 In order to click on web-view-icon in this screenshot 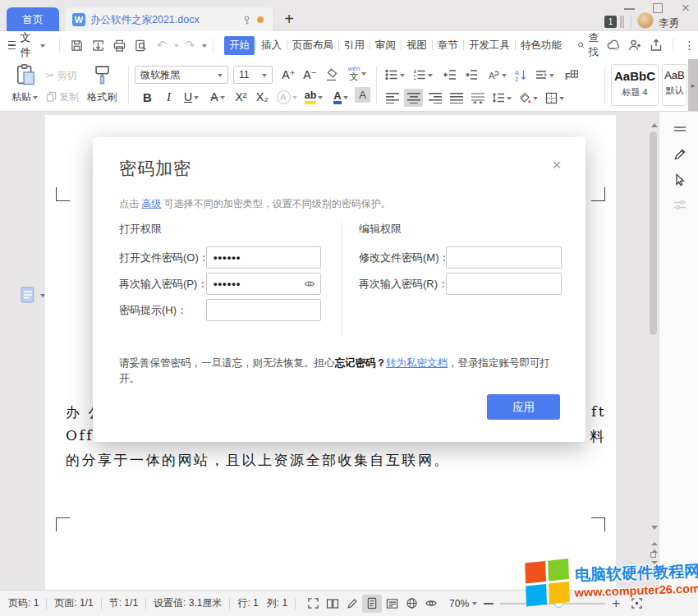, I will do `click(411, 604)`.